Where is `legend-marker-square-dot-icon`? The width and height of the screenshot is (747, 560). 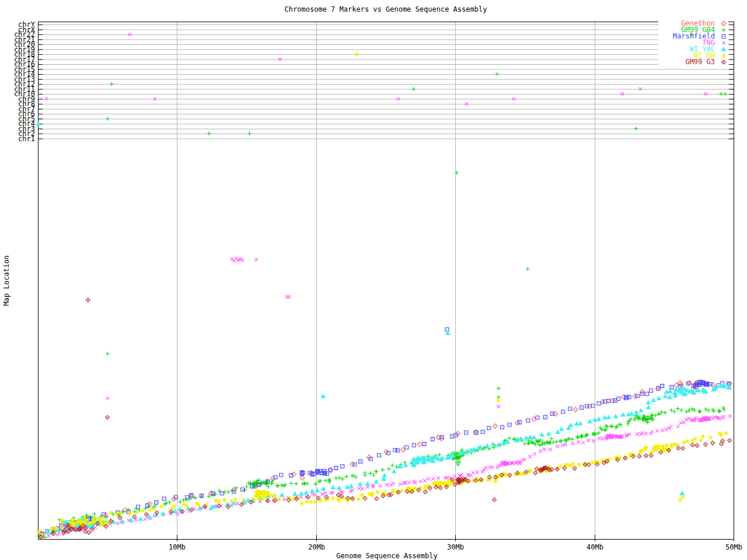
legend-marker-square-dot-icon is located at coordinates (724, 36).